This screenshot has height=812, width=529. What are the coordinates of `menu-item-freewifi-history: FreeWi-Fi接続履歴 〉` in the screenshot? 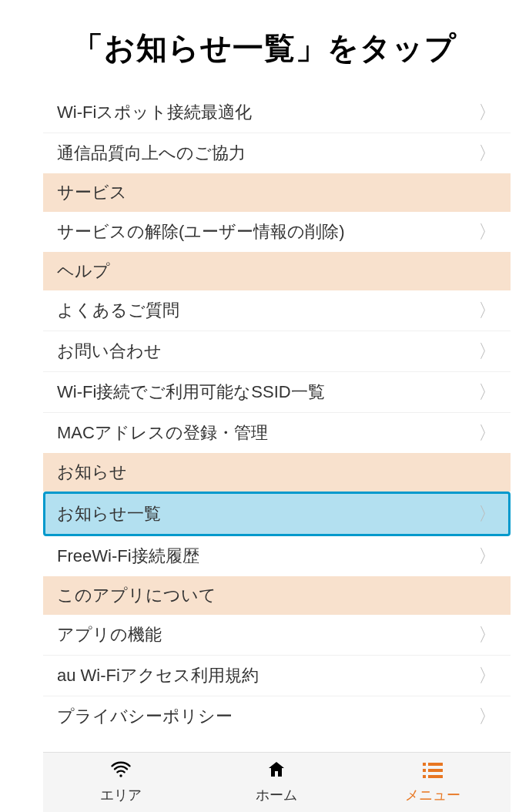 It's located at (277, 556).